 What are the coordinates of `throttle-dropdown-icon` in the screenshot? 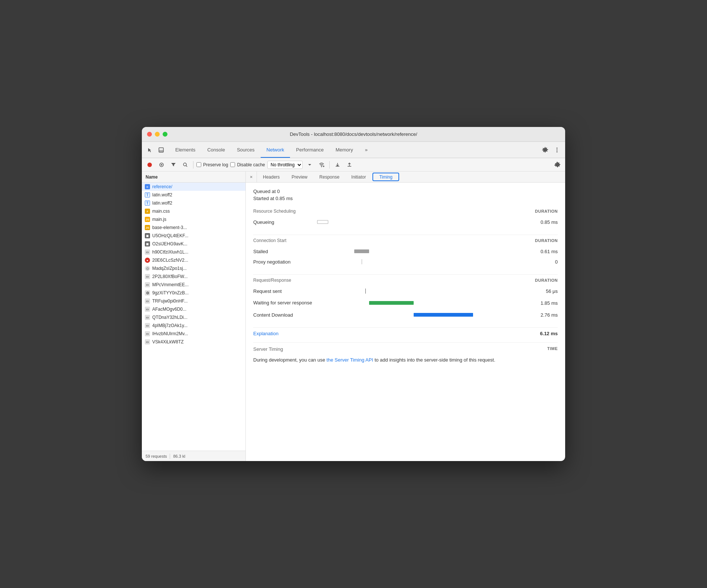 It's located at (310, 165).